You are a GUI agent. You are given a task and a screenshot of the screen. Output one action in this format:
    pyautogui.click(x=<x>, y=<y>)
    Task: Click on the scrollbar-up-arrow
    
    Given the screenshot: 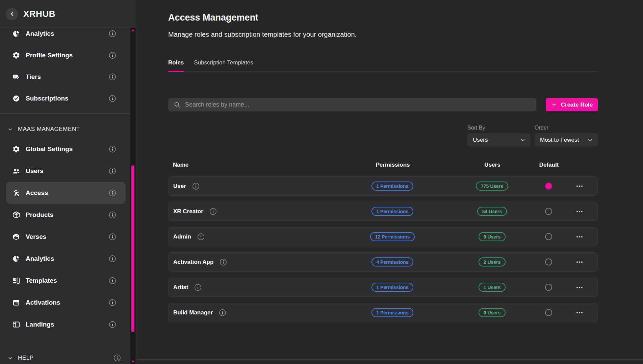 What is the action you would take?
    pyautogui.click(x=133, y=30)
    